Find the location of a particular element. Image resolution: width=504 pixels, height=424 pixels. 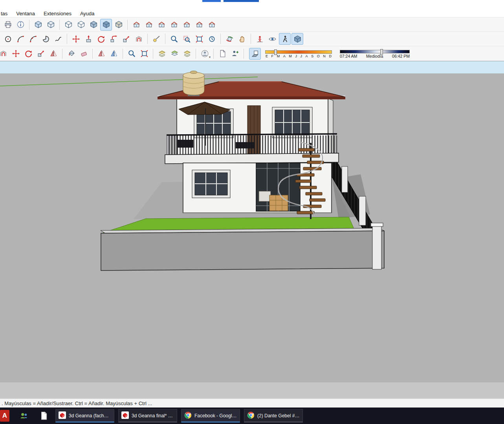

account-button-dropdown-arrow-icon: ▾ is located at coordinates (210, 57).